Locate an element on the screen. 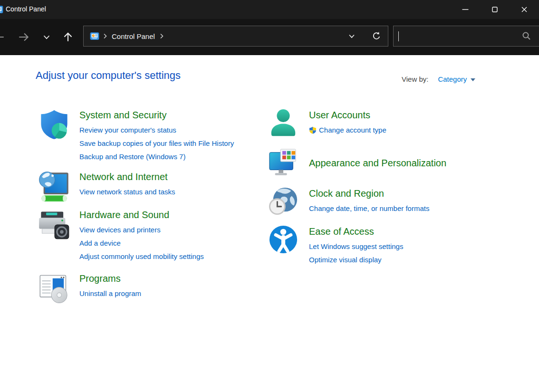 This screenshot has width=539, height=392. category-title-network-internet: Network and Internet is located at coordinates (124, 177).